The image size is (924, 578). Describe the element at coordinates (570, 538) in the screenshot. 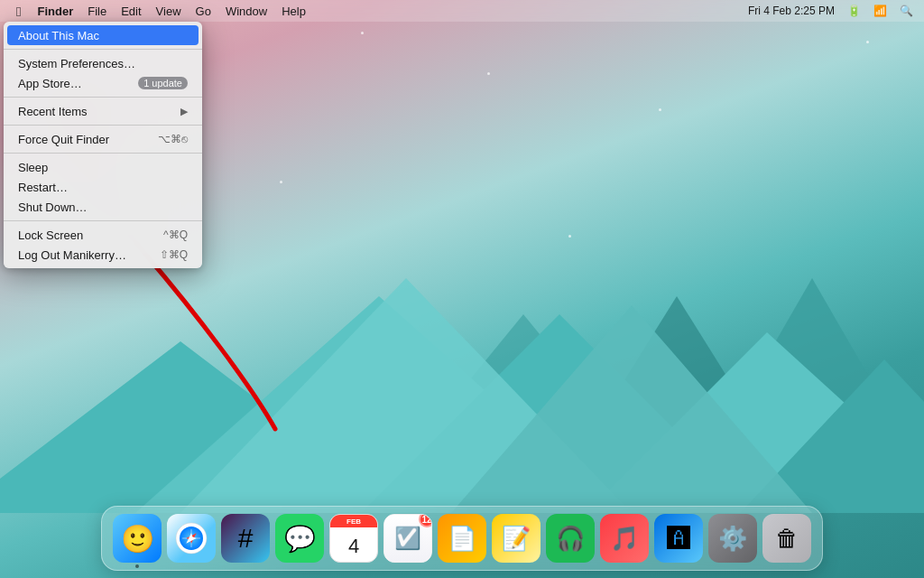

I see `dock-icon-spotify: 🎧` at that location.